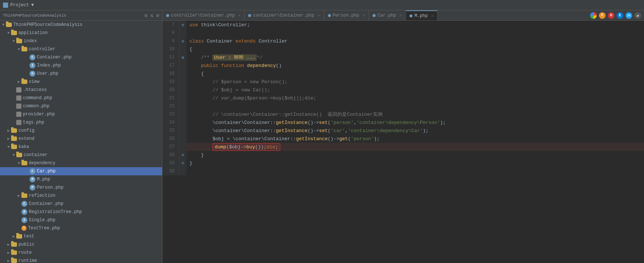  What do you see at coordinates (171, 163) in the screenshot?
I see `line-number: 29` at bounding box center [171, 163].